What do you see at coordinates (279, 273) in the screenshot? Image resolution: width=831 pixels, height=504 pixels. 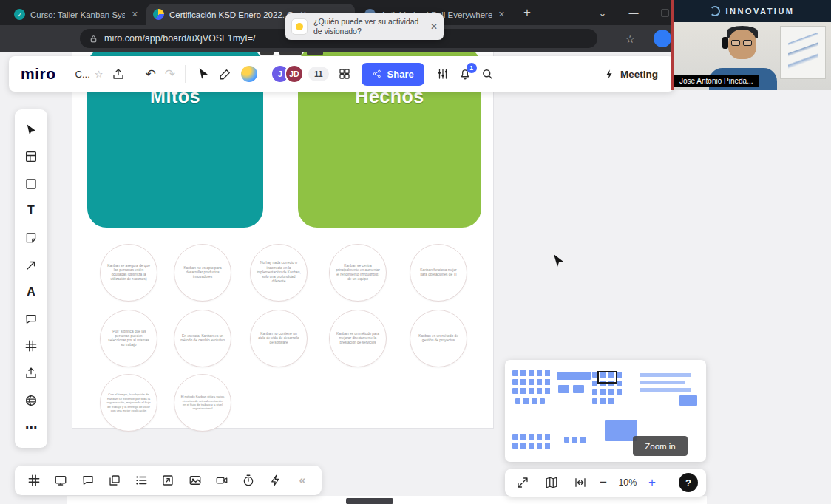 I see `kanban-card: No hay nada correcto o incorrecto en la …` at bounding box center [279, 273].